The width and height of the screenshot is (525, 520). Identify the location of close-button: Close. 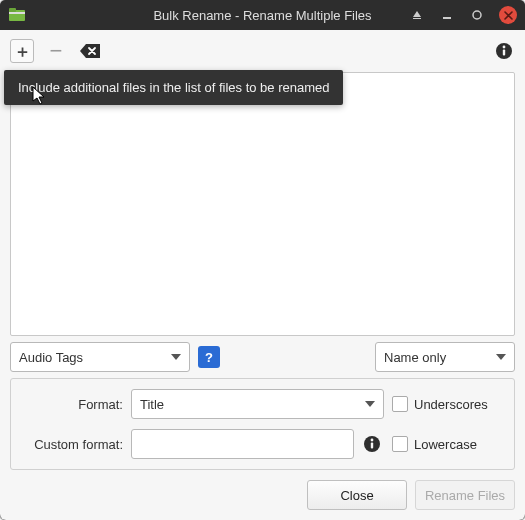
(357, 495).